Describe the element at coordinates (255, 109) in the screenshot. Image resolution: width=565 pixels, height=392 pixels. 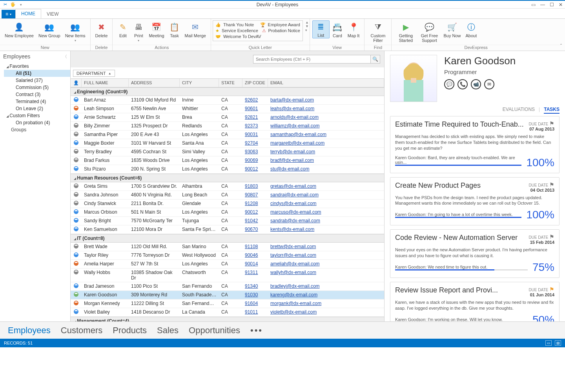
I see `cell-zip: 90601` at that location.